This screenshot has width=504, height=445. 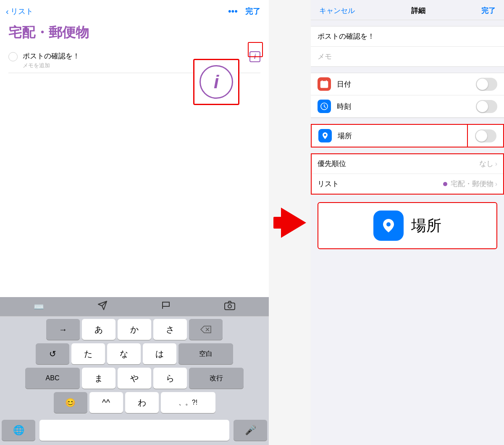 What do you see at coordinates (407, 107) in the screenshot?
I see `time-label: 時刻` at bounding box center [407, 107].